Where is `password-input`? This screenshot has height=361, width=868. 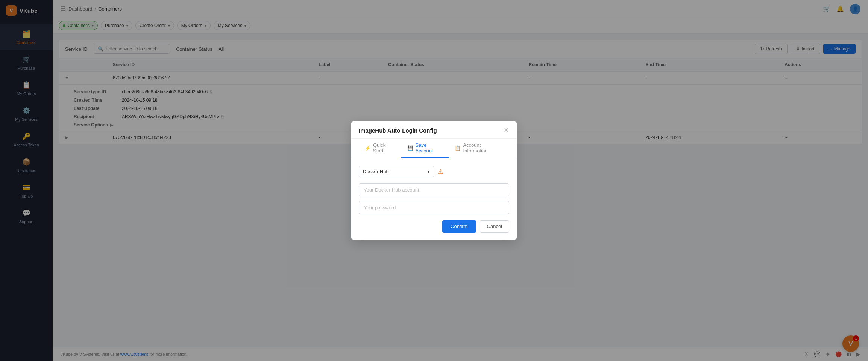
password-input is located at coordinates (434, 208).